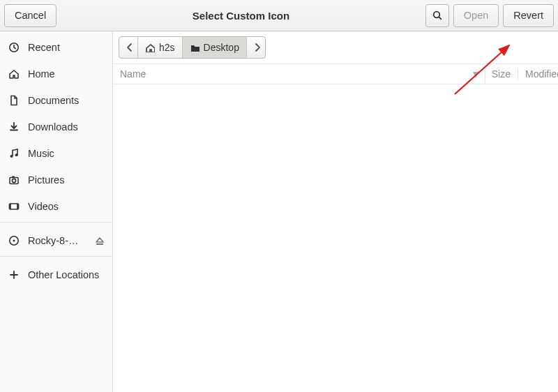  What do you see at coordinates (14, 206) in the screenshot?
I see `video-icon` at bounding box center [14, 206].